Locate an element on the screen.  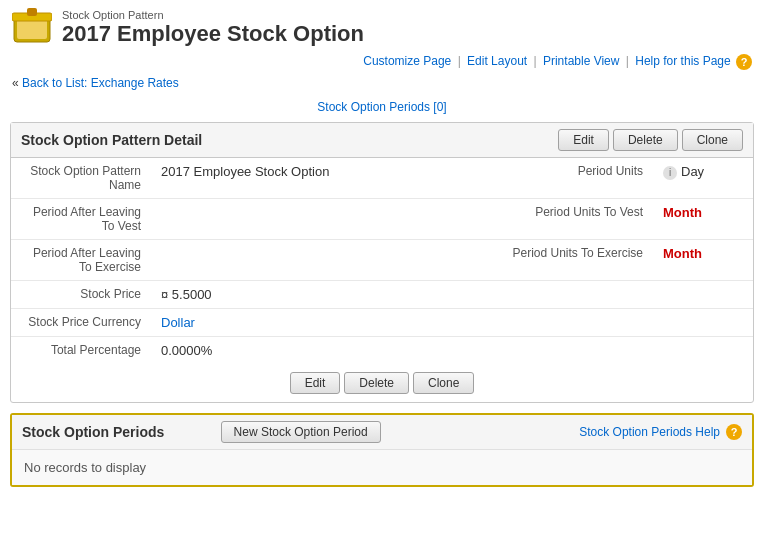
periods-help-icon: ? is located at coordinates (734, 432).